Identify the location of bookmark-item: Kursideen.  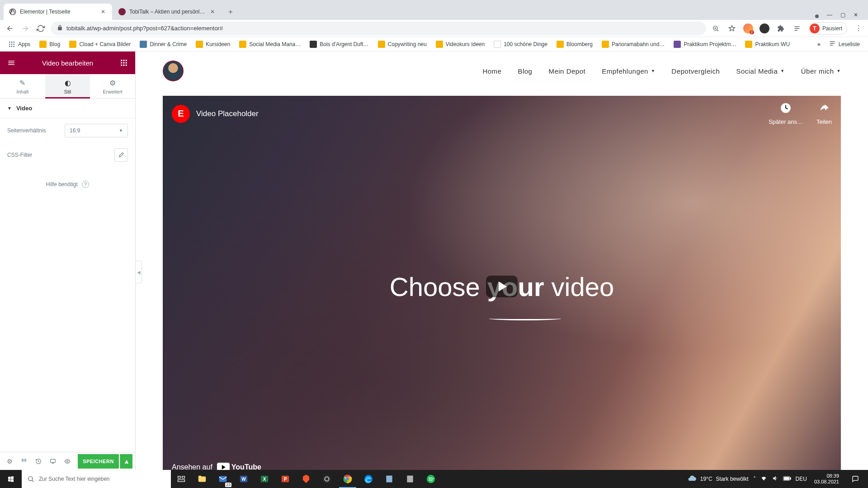
(213, 44).